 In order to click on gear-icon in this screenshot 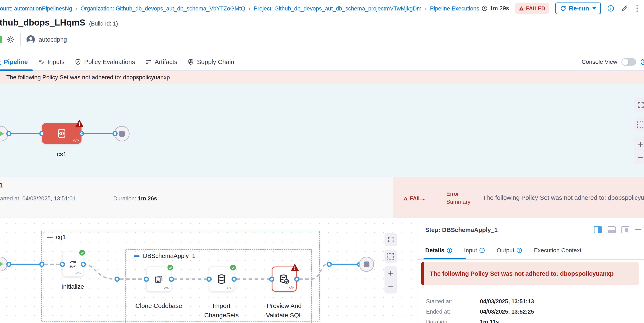, I will do `click(10, 40)`.